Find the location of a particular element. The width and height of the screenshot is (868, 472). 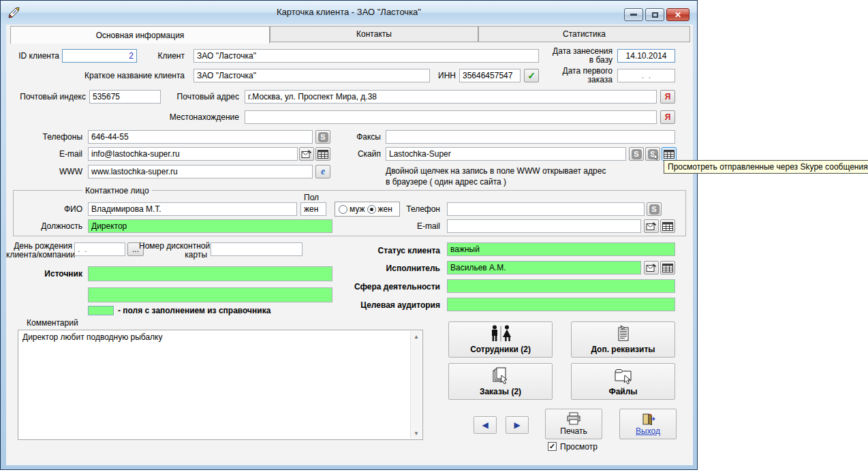

preview-checkbox: ✓ is located at coordinates (552, 447).